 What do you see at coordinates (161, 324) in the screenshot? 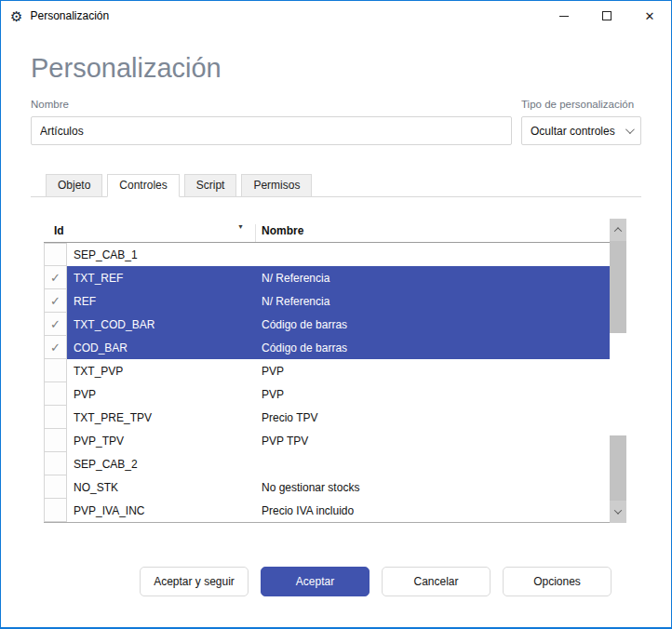
I see `cell-id: TXT_COD_BAR` at bounding box center [161, 324].